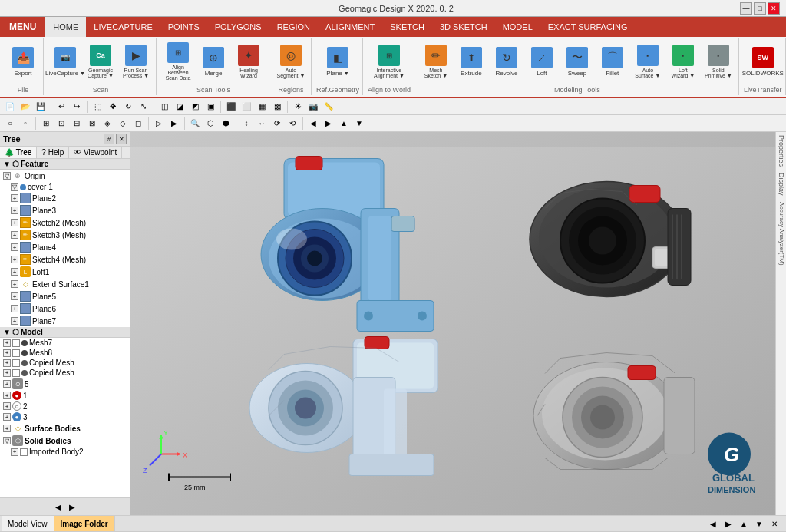 This screenshot has width=786, height=532. I want to click on tb2-6: ⊠, so click(92, 124).